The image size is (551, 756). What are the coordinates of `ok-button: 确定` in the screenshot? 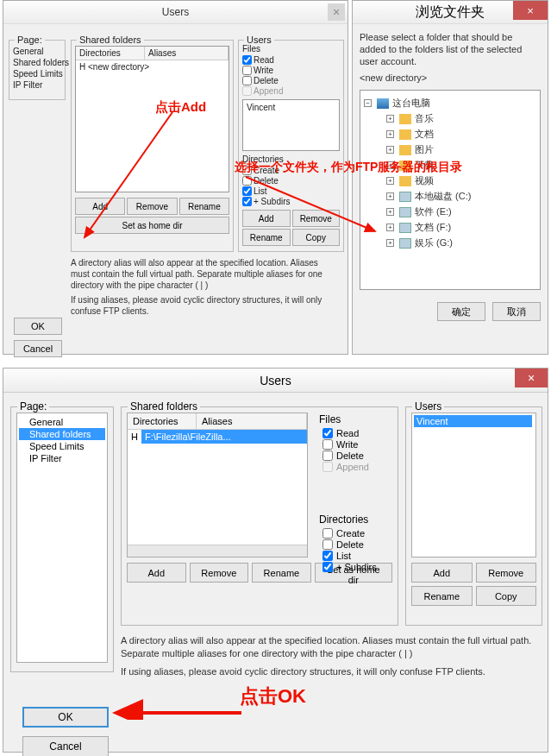 It's located at (461, 312).